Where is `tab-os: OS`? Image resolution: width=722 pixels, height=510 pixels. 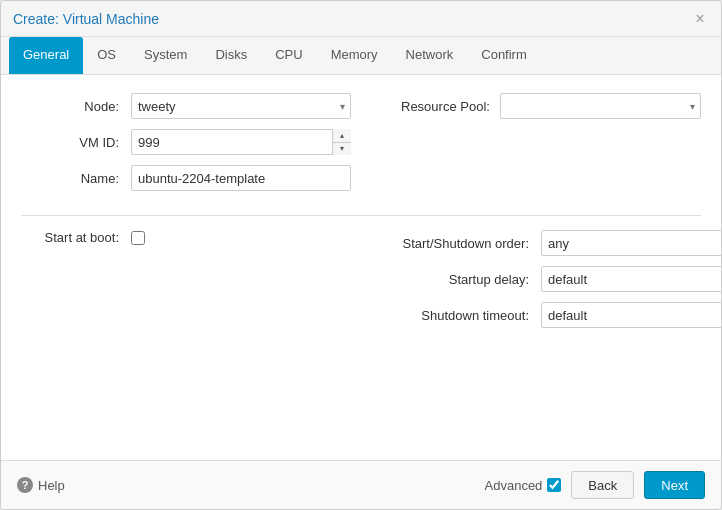
tab-os: OS is located at coordinates (106, 56).